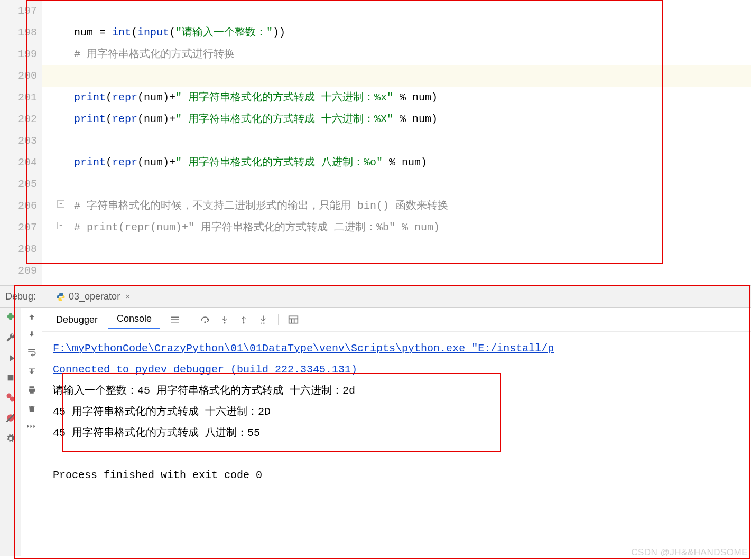  I want to click on code-line: print(repr(num)+" 用字符串格式化的方式转成 八进制：%o" %…, so click(412, 163).